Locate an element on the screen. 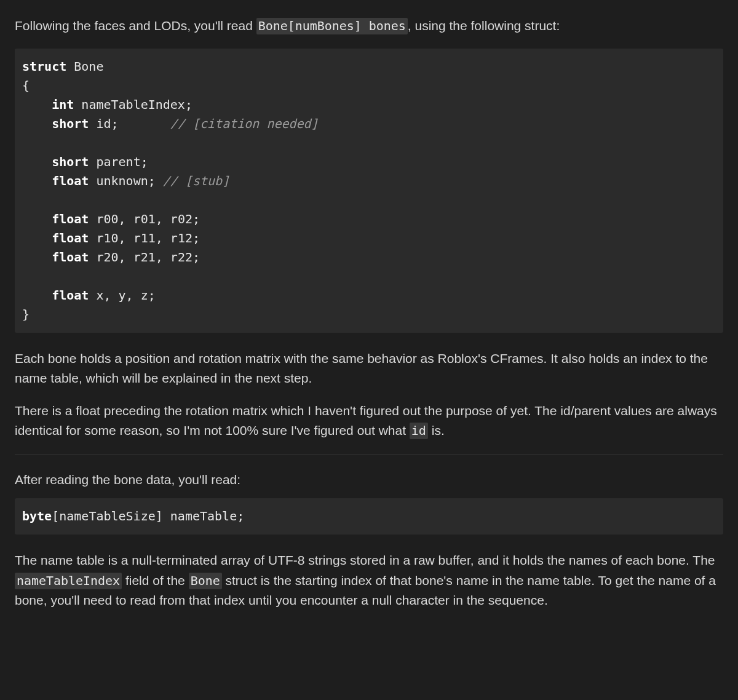 The image size is (738, 700). p3-inline-code: id is located at coordinates (419, 431).